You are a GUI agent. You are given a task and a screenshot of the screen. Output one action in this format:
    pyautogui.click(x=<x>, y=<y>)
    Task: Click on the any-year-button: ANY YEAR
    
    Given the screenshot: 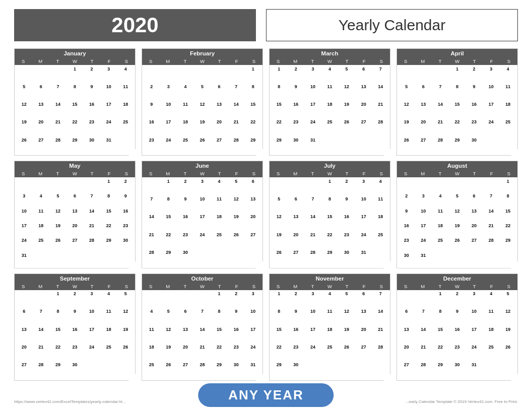 What is the action you would take?
    pyautogui.click(x=266, y=395)
    